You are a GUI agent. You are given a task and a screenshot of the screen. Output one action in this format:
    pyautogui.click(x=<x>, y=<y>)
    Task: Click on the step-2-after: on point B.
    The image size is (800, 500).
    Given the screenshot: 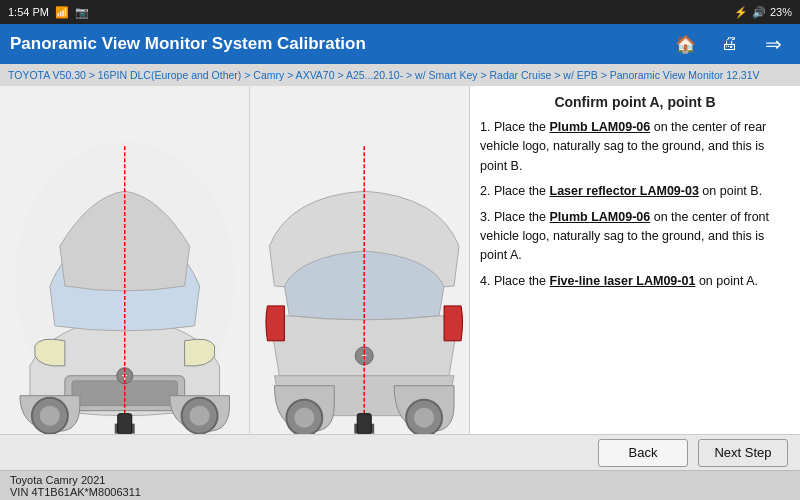 What is the action you would take?
    pyautogui.click(x=730, y=191)
    